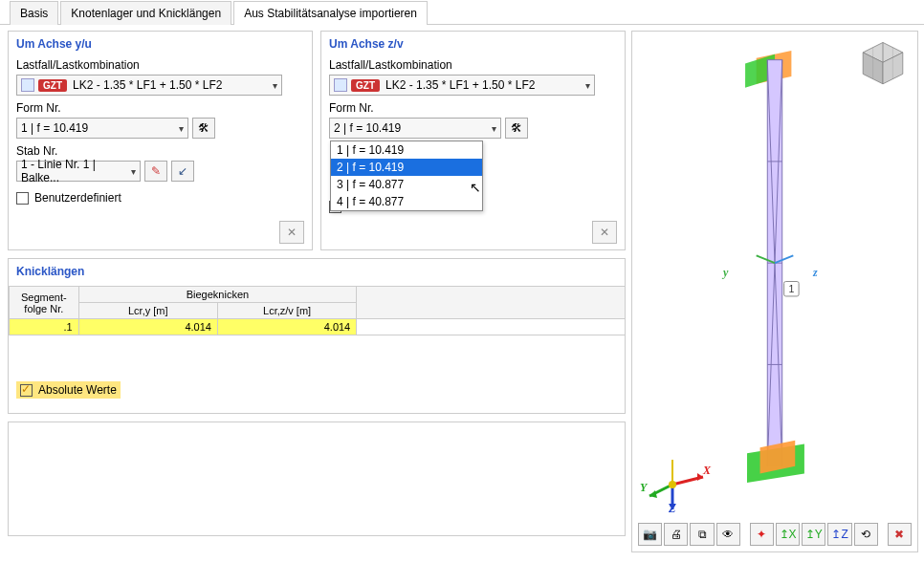 The width and height of the screenshot is (924, 562). Describe the element at coordinates (75, 171) in the screenshot. I see `stab-value-y: 1 - Linie Nr. 1 | Balke...` at that location.